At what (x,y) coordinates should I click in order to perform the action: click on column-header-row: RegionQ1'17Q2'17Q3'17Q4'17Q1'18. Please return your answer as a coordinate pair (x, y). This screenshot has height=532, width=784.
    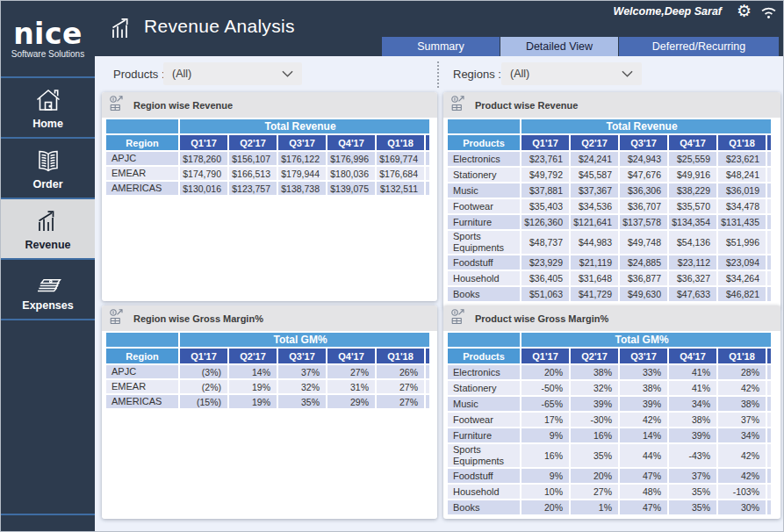
    Looking at the image, I should click on (268, 142).